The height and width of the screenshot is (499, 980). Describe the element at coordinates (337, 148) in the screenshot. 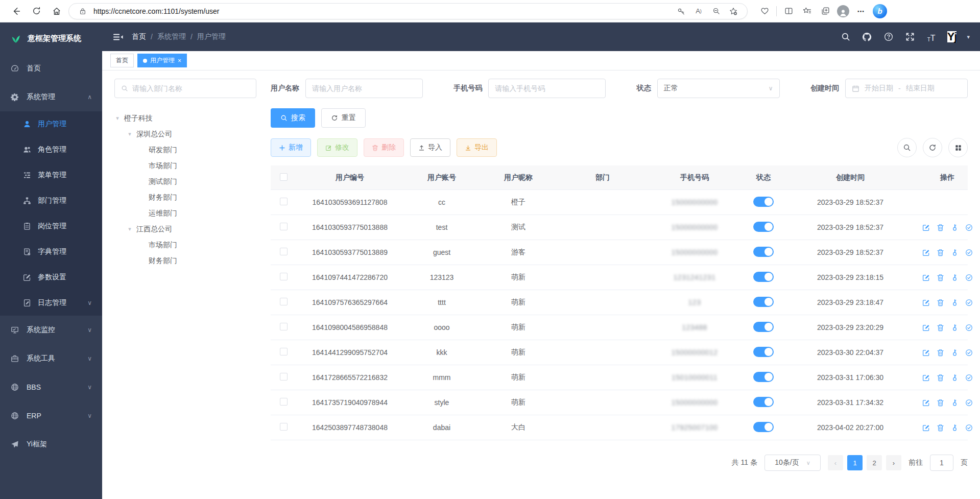

I see `edit-button: 修改` at that location.